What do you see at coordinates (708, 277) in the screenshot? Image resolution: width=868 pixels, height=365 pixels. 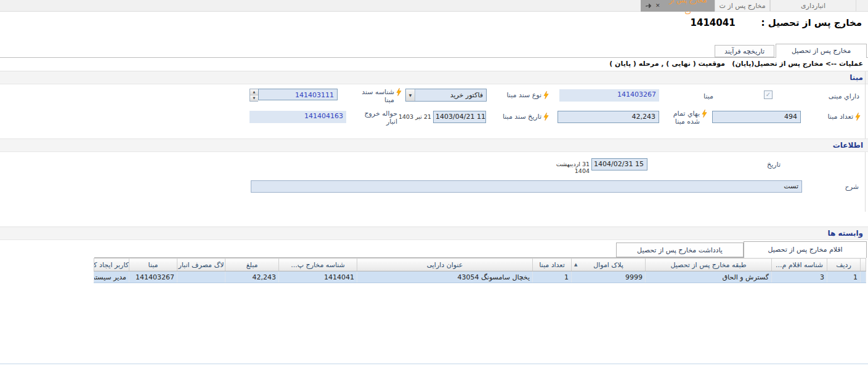 I see `cell-expense-class: گسترش و الحاق` at bounding box center [708, 277].